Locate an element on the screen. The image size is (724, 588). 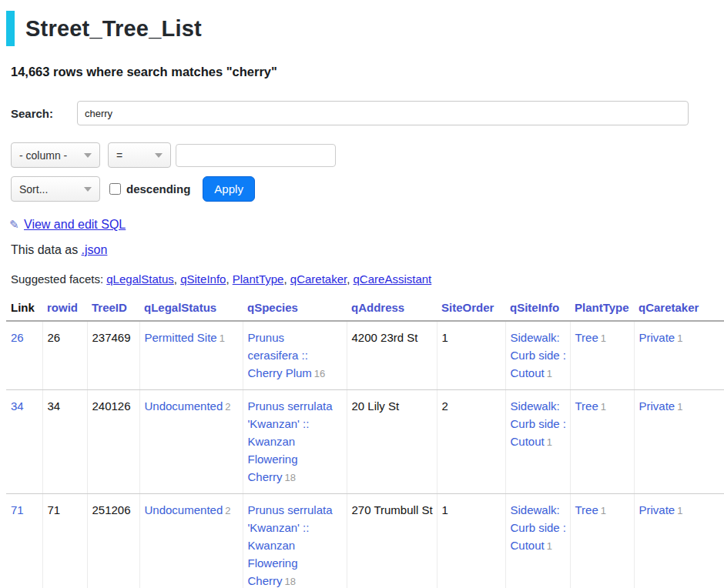
pencil-icon: ✎ is located at coordinates (14, 225).